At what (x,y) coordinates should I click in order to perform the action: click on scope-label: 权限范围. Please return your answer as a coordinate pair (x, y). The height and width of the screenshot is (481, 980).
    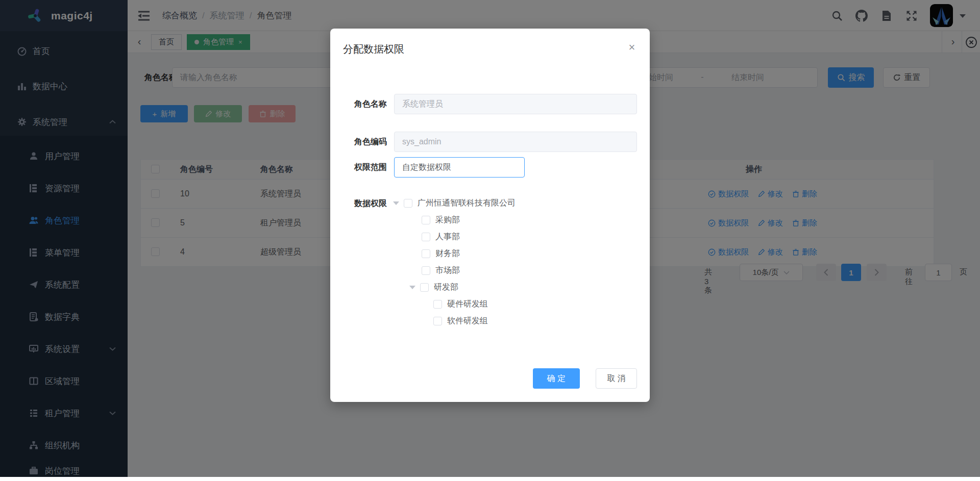
    Looking at the image, I should click on (362, 167).